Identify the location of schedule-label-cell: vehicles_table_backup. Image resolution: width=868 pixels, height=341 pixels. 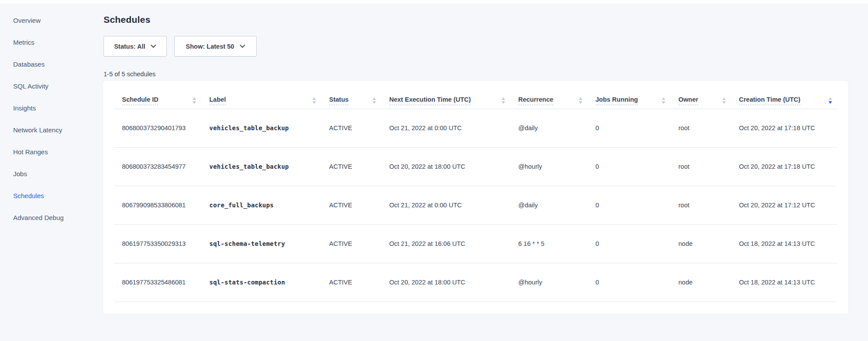
(262, 167).